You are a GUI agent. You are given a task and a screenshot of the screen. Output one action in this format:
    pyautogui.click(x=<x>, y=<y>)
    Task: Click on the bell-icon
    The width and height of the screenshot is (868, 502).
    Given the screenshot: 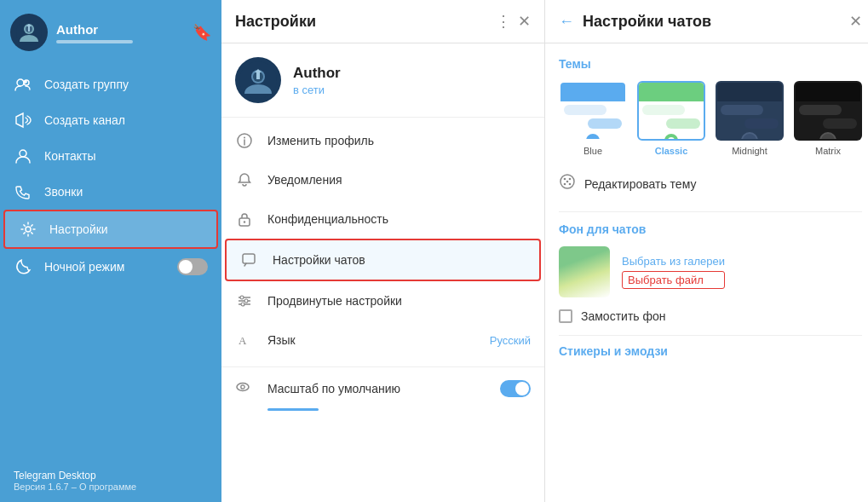 What is the action you would take?
    pyautogui.click(x=244, y=180)
    